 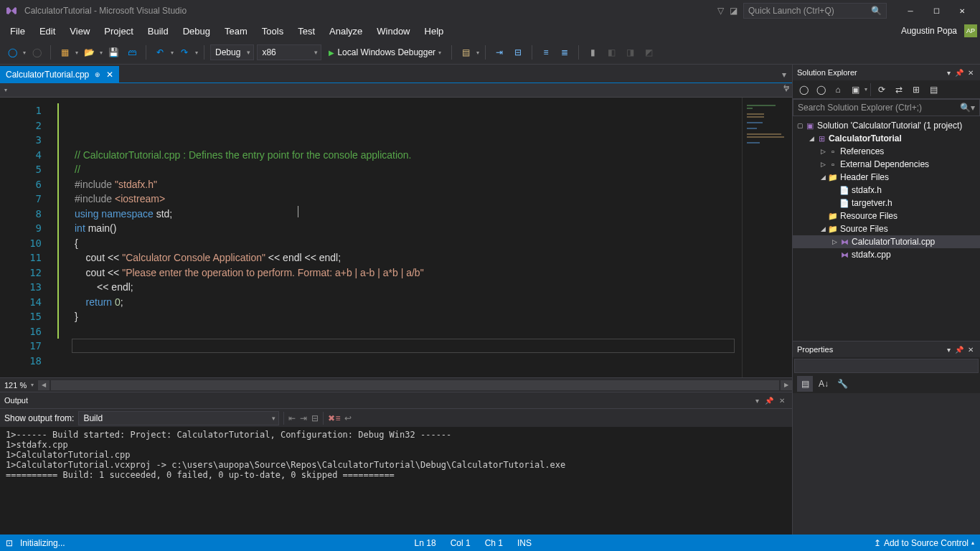 What do you see at coordinates (408, 214) in the screenshot?
I see `code-line: using namespace std;` at bounding box center [408, 214].